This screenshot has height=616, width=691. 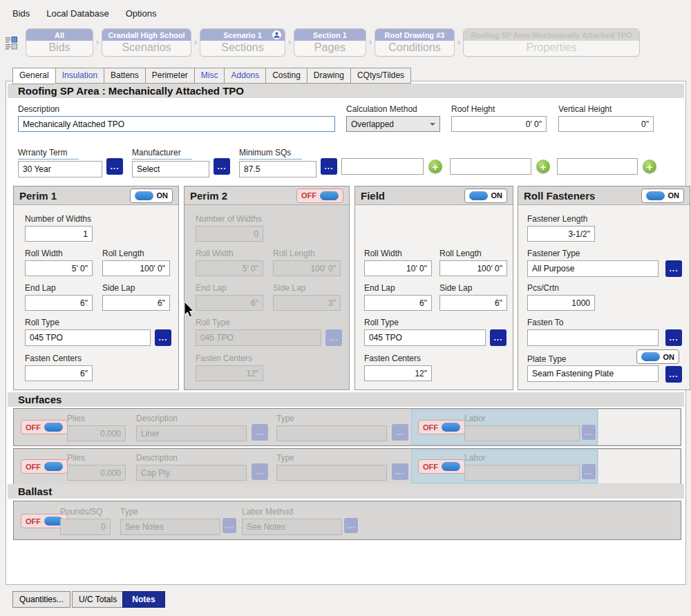 I want to click on surface-row-2-toggle: OFF, so click(x=44, y=467).